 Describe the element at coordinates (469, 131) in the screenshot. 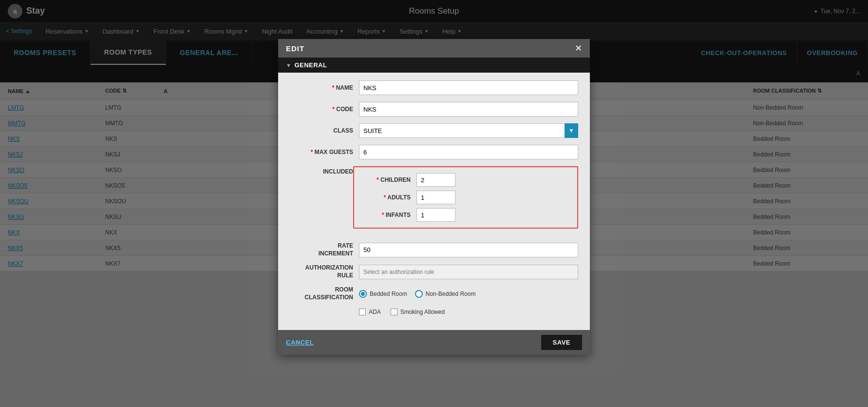

I see `class-select: SUITE STANDARD DELUXE` at that location.